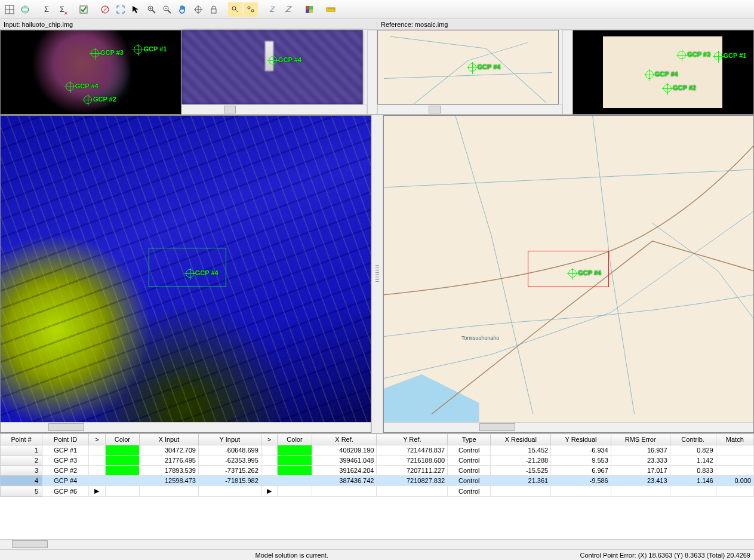 This screenshot has height=560, width=754. I want to click on cell: GCP #6, so click(66, 491).